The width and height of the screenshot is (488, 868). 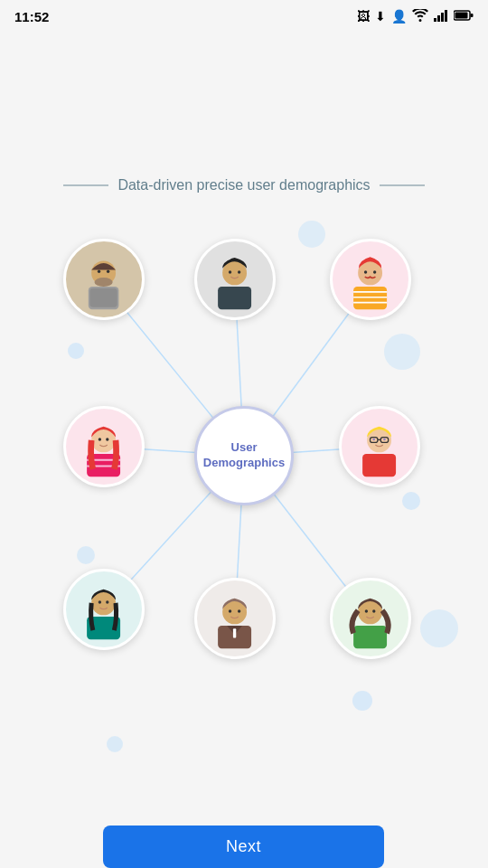 What do you see at coordinates (86, 555) in the screenshot?
I see `dot-left-mid` at bounding box center [86, 555].